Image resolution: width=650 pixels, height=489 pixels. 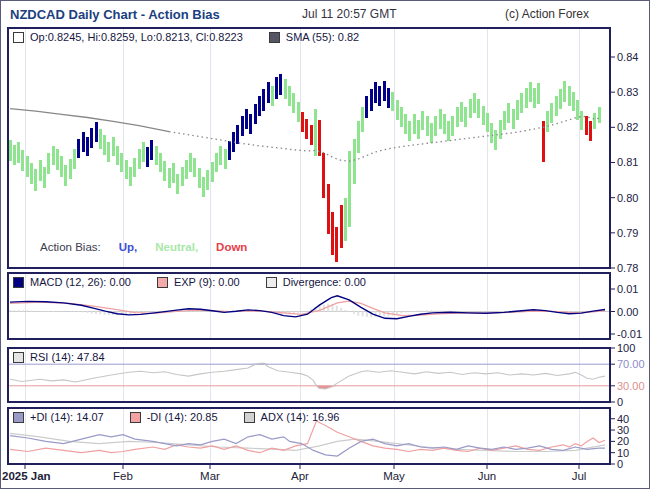 I want to click on legend-item: Divergence: 0.00, so click(x=316, y=282).